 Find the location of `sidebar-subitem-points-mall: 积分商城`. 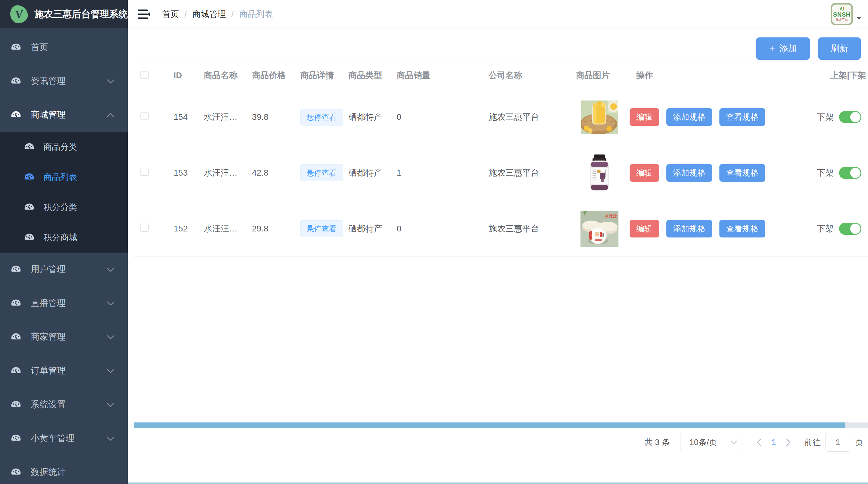

sidebar-subitem-points-mall: 积分商城 is located at coordinates (64, 237).